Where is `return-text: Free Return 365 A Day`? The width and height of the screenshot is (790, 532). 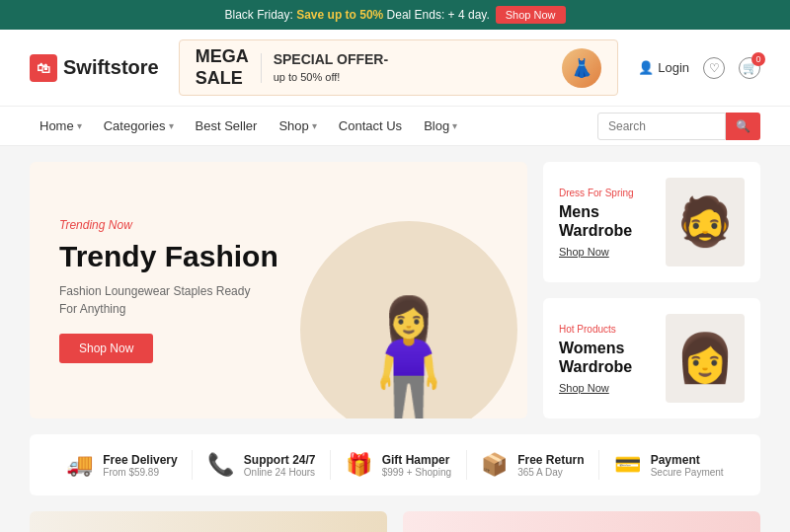
return-text: Free Return 365 A Day is located at coordinates (551, 466).